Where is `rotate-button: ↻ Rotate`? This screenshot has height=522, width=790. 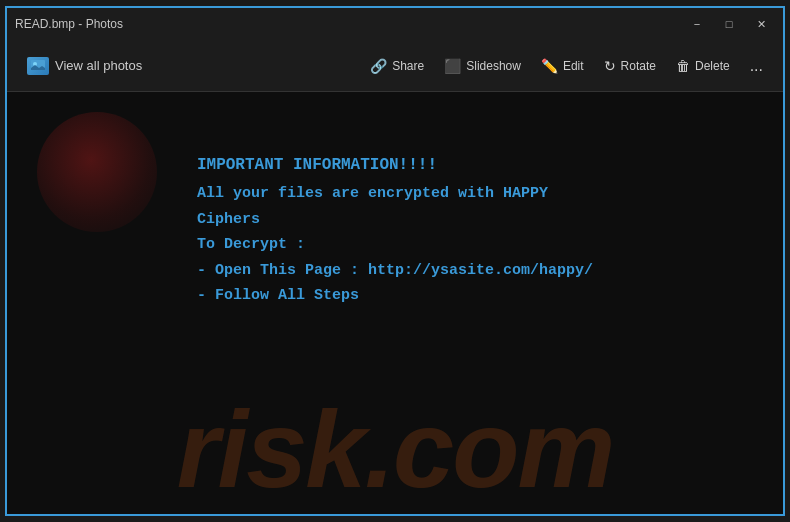 rotate-button: ↻ Rotate is located at coordinates (630, 66).